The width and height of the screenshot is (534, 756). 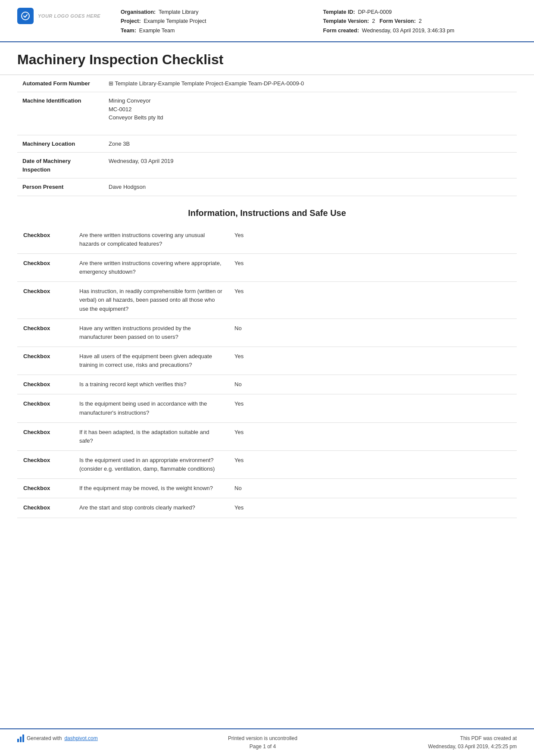 I want to click on doc-title: Machinery Inspection Checklist, so click(x=267, y=59).